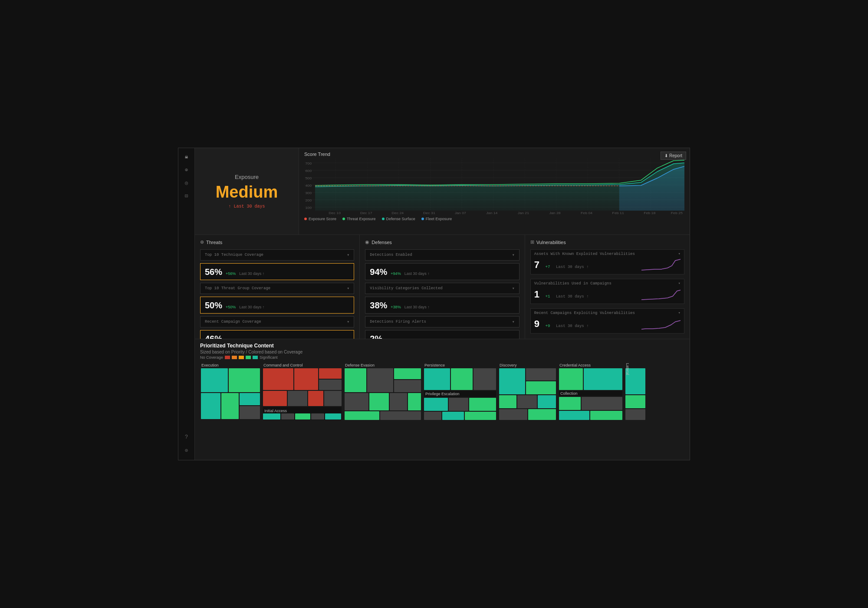 This screenshot has width=868, height=608. Describe the element at coordinates (513, 288) in the screenshot. I see `defenses-dropdown-2: ▾` at that location.